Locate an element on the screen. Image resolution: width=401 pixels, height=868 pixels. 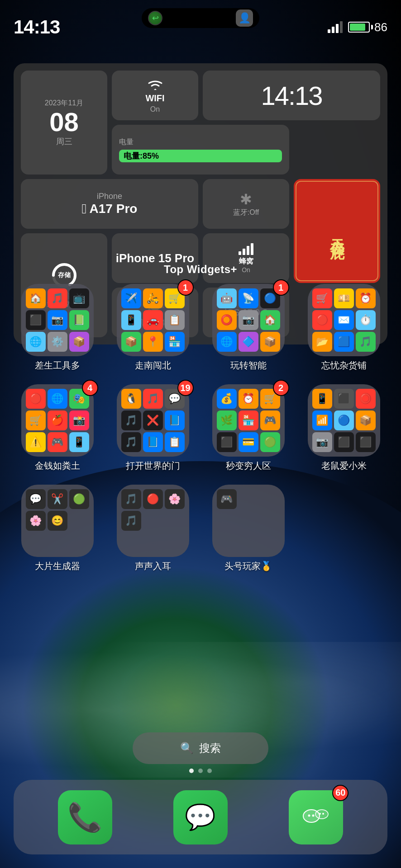
iphone-model-widget: iPhone  A17 Pro is located at coordinates (110, 204).